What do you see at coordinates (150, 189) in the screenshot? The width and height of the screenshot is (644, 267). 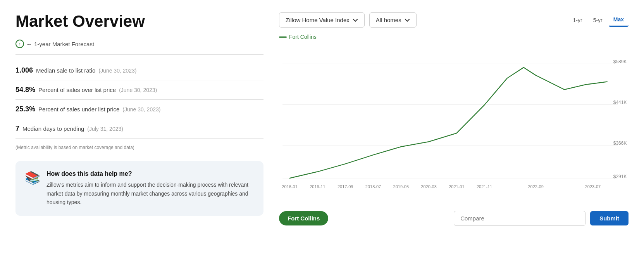 I see `info-card-content: How does this data help me? Zillow's met…` at bounding box center [150, 189].